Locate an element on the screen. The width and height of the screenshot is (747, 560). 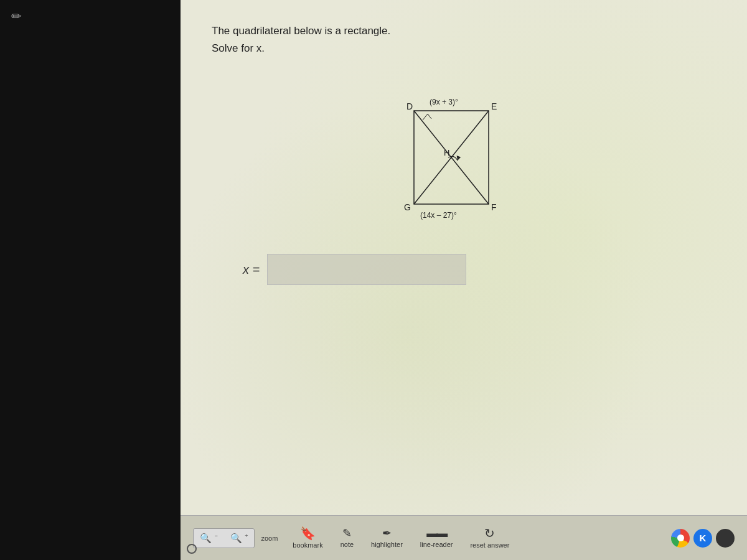
zoom-in-button: 🔍 + is located at coordinates (239, 538).